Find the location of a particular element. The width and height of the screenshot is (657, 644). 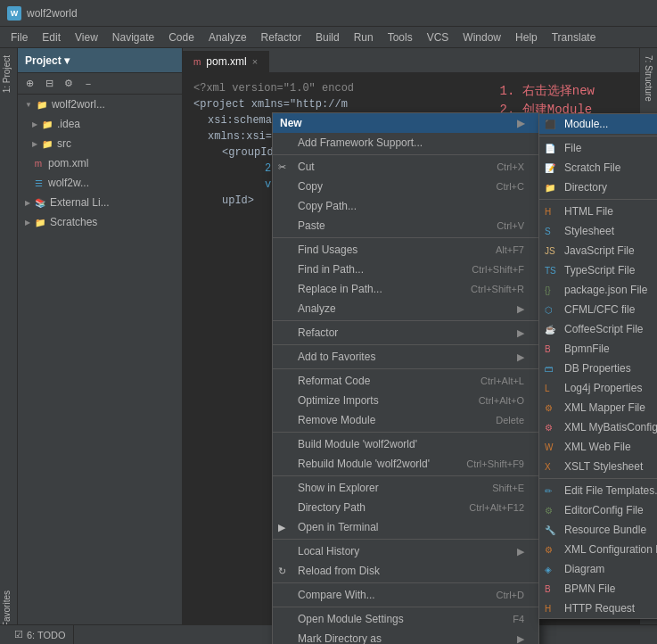

submenu-xml-mapper: ⚙ XML Mapper File is located at coordinates (598, 408).